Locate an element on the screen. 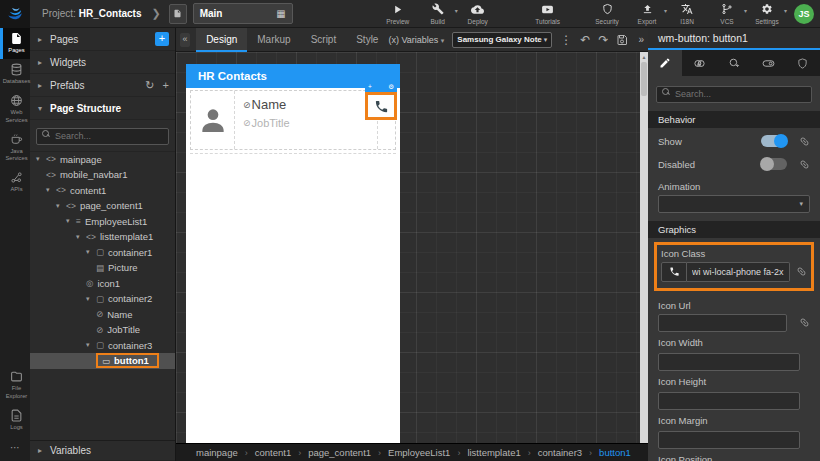 The width and height of the screenshot is (820, 461). breadcrumb-item: content1 is located at coordinates (273, 452).